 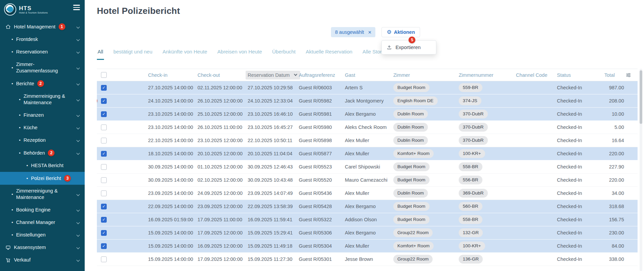 I want to click on column-zimmernummer: Zimmernummer, so click(x=487, y=75).